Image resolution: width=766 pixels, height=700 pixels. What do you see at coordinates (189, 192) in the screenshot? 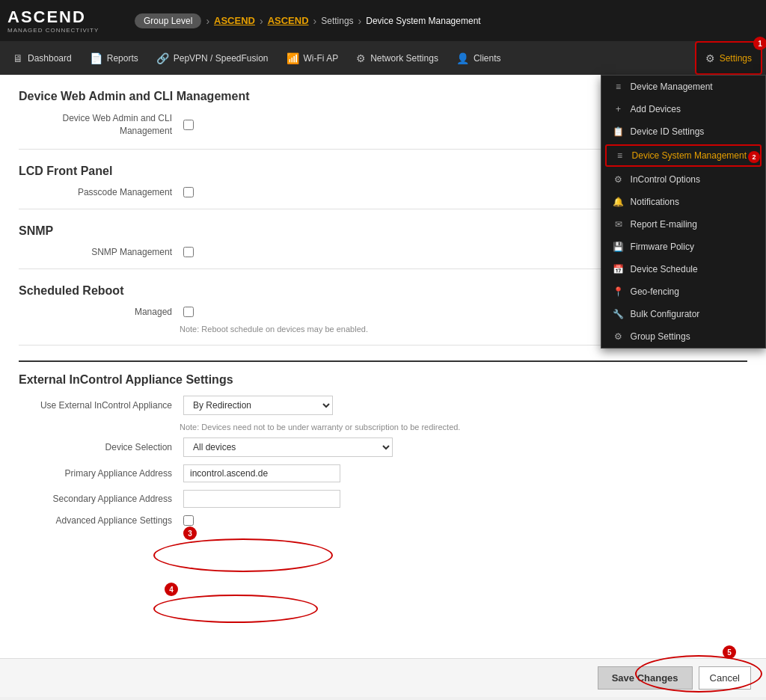
I see `section2-checkbox` at bounding box center [189, 192].